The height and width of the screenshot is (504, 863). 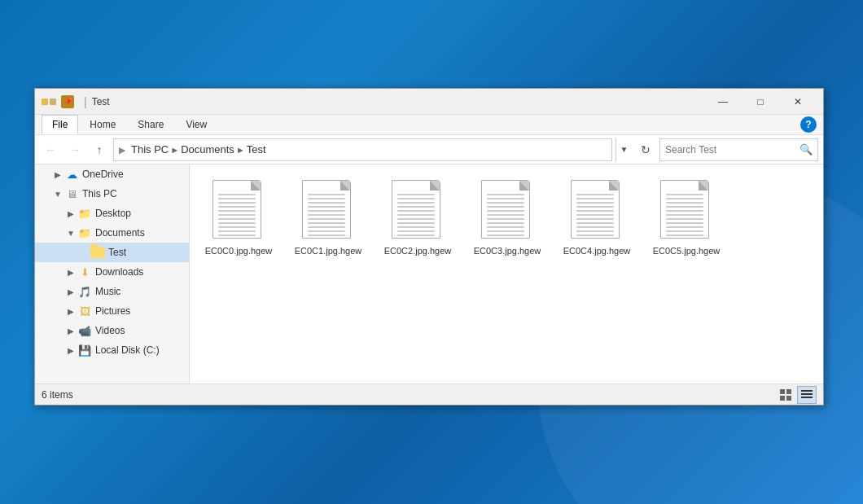 I want to click on view-large-button, so click(x=786, y=395).